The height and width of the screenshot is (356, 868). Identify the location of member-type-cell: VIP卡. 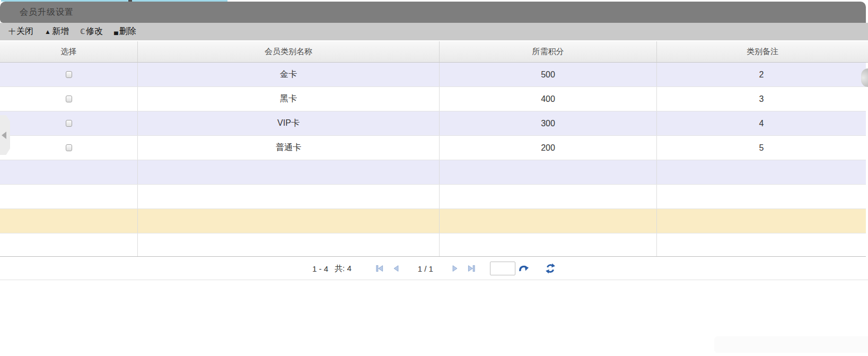
(288, 123).